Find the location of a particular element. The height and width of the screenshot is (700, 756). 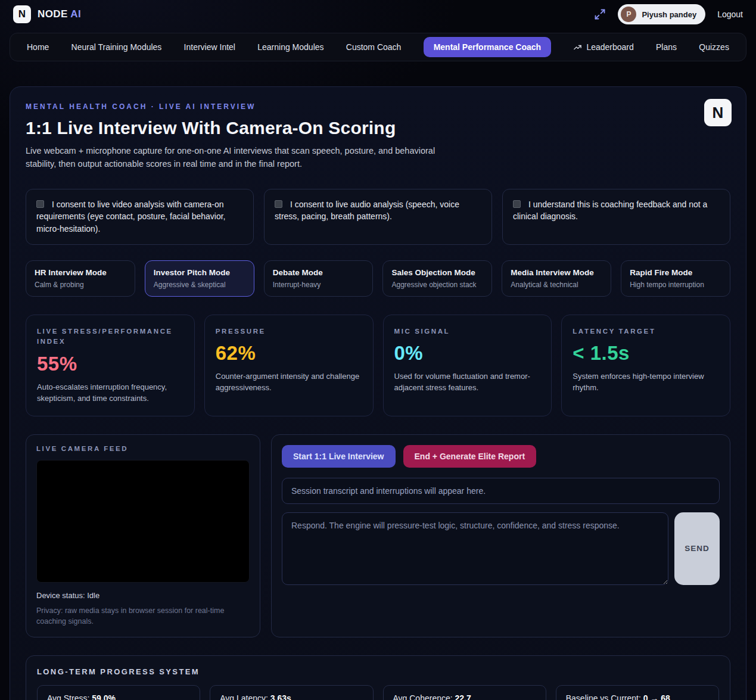

trending-up-icon is located at coordinates (578, 48).